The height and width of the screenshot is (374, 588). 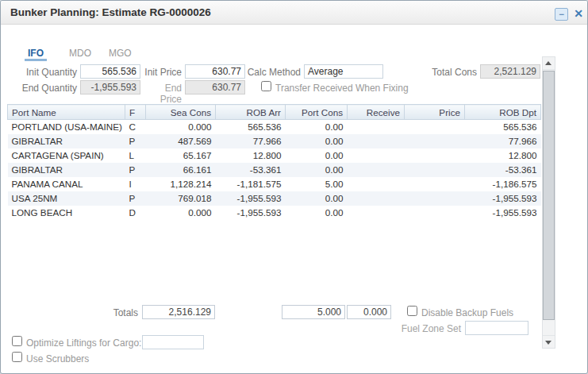 I want to click on init-price-label: Init Price, so click(x=163, y=72).